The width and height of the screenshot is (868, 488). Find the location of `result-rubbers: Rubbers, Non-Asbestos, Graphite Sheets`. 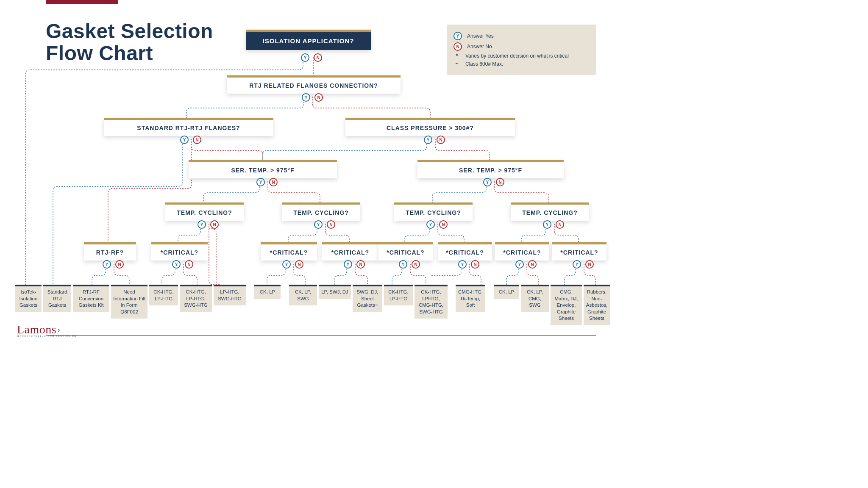

result-rubbers: Rubbers, Non-Asbestos, Graphite Sheets is located at coordinates (597, 305).